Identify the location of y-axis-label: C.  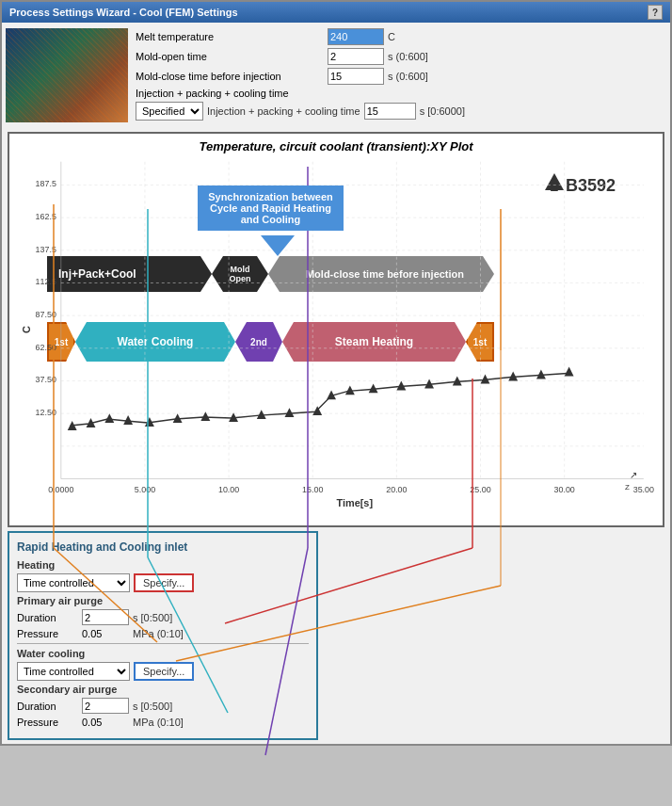
(26, 330).